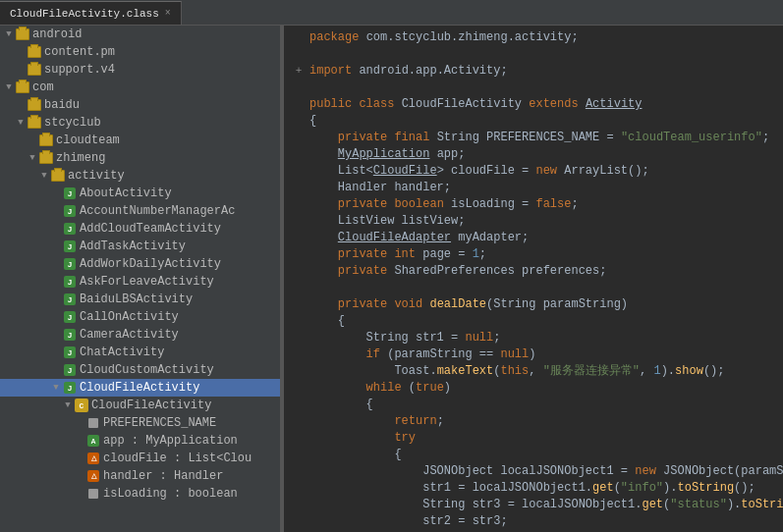 The image size is (783, 532). Describe the element at coordinates (93, 441) in the screenshot. I see `field-icon: A` at that location.